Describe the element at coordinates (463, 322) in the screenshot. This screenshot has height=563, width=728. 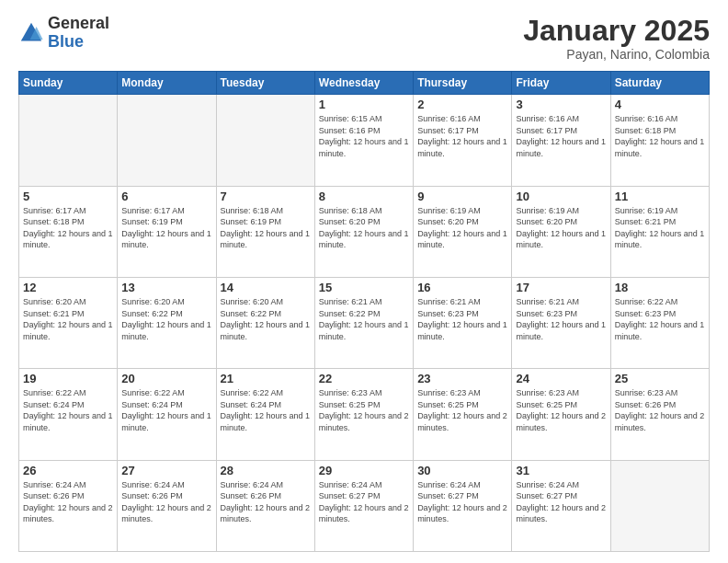
I see `calendar-cell: 16Sunrise: 6:21 AM Sunset: 6:23 PM Dayli…` at that location.